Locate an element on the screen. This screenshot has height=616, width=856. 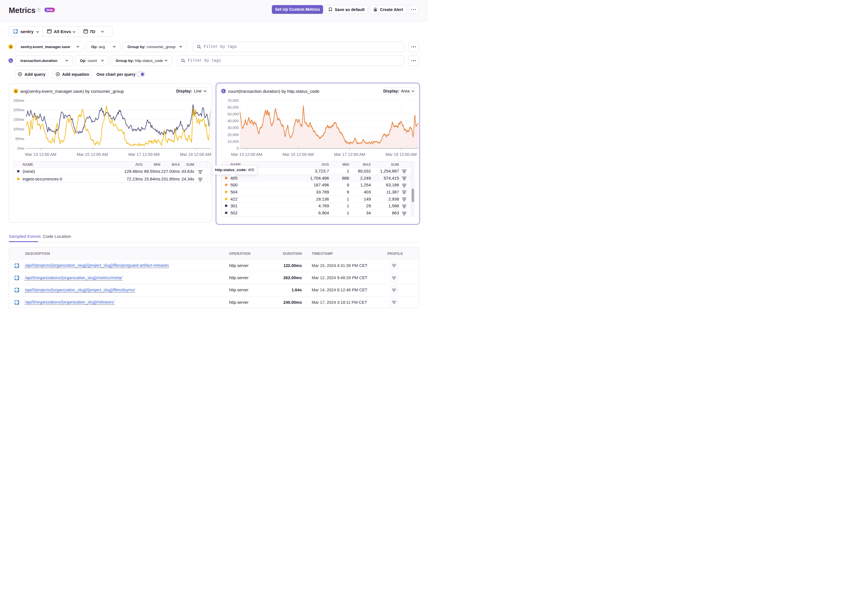
svg-text: 200ms is located at coordinates (19, 110).